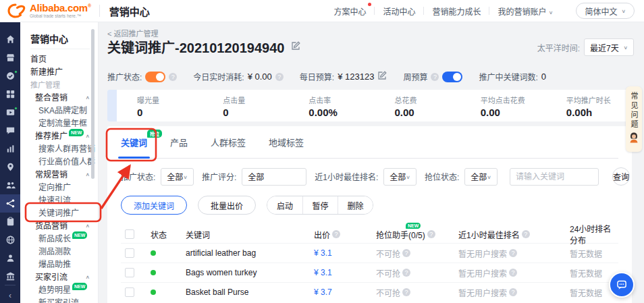 Image resolution: width=644 pixels, height=303 pixels. I want to click on daily-budget: 每日预算: ¥ 123123, so click(344, 77).